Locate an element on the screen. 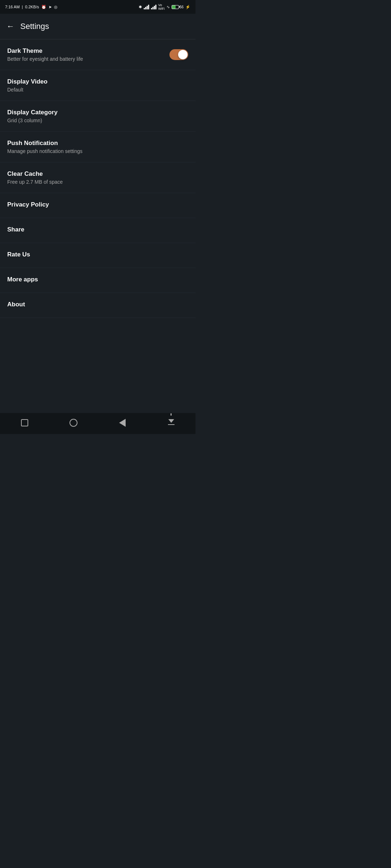 The image size is (391, 868). header: ← Settings is located at coordinates (98, 26).